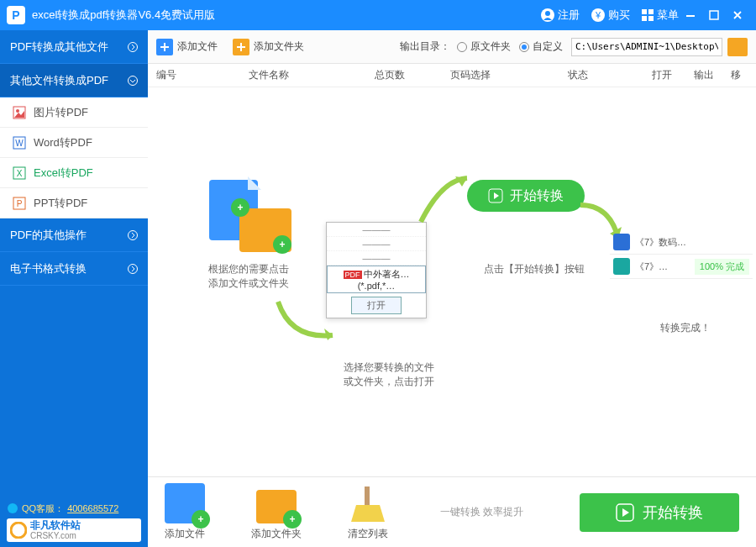 This screenshot has height=547, width=756. What do you see at coordinates (690, 15) in the screenshot?
I see `minimize-button` at bounding box center [690, 15].